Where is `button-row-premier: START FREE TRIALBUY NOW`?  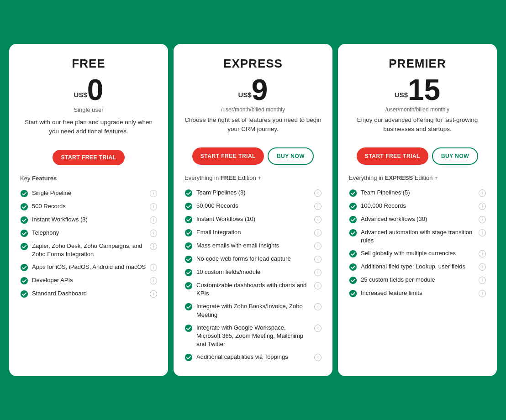
button-row-premier: START FREE TRIALBUY NOW is located at coordinates (417, 156).